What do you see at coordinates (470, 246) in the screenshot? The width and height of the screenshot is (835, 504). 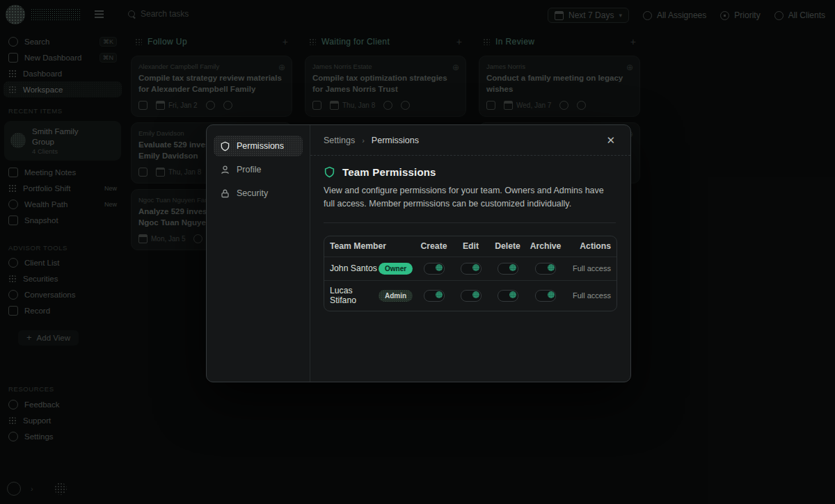 I see `header-edit: Edit` at bounding box center [470, 246].